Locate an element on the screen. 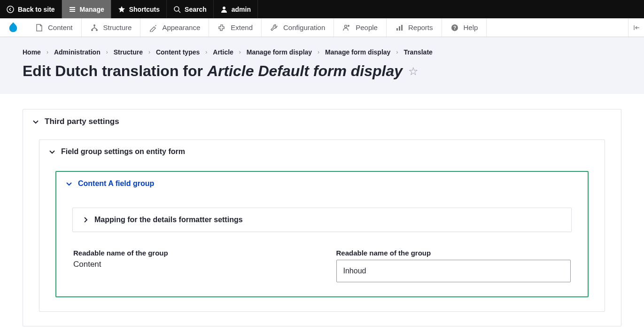 This screenshot has width=644, height=333. drupal-logo is located at coordinates (13, 27).